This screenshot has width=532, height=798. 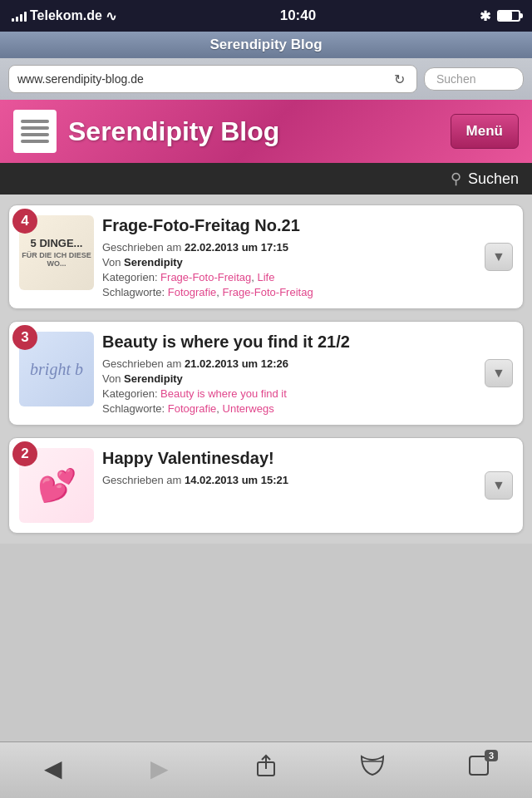 I want to click on browser-title: Serendipity Blog, so click(x=266, y=45).